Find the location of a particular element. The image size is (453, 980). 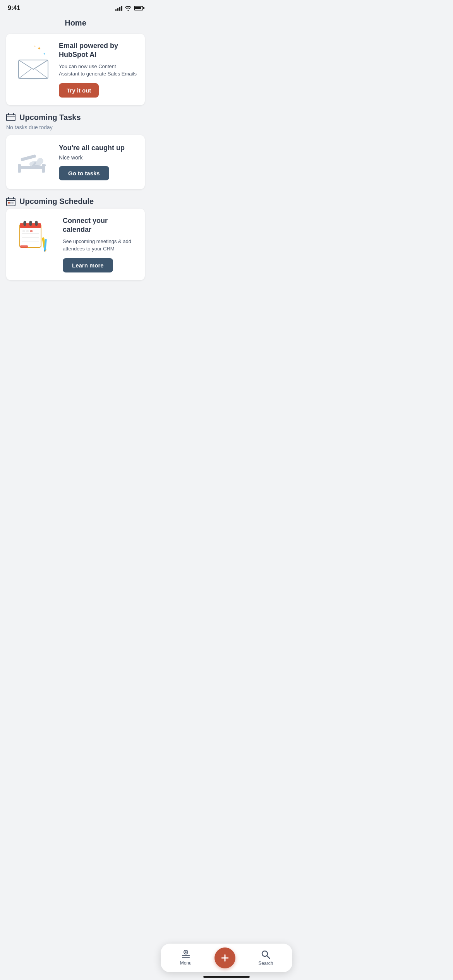

tasks-card: You're all caught up Nice work Go to tas… is located at coordinates (76, 162).